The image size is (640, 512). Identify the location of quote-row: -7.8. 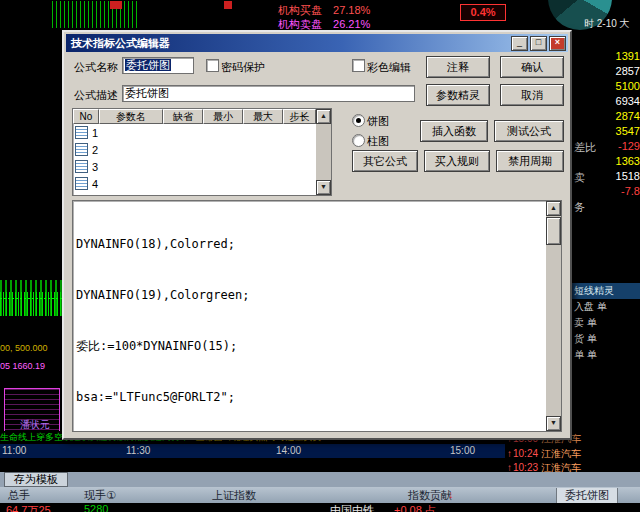
(606, 191).